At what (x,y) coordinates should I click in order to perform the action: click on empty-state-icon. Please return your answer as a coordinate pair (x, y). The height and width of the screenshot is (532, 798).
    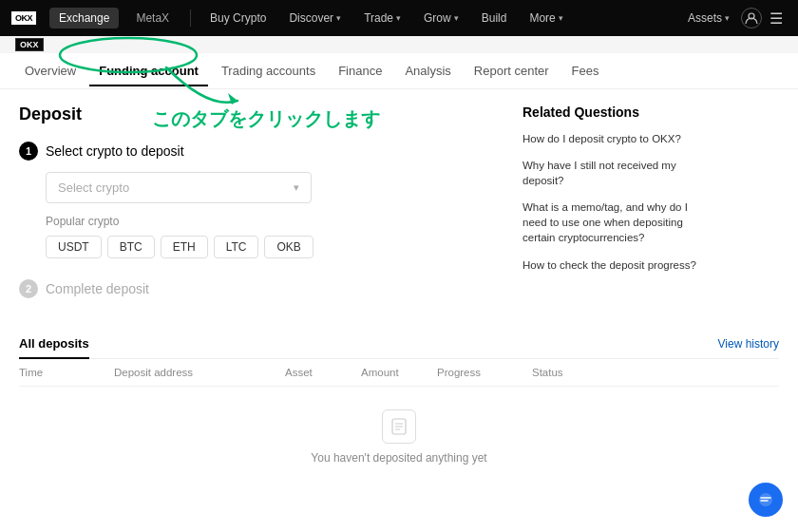
    Looking at the image, I should click on (399, 427).